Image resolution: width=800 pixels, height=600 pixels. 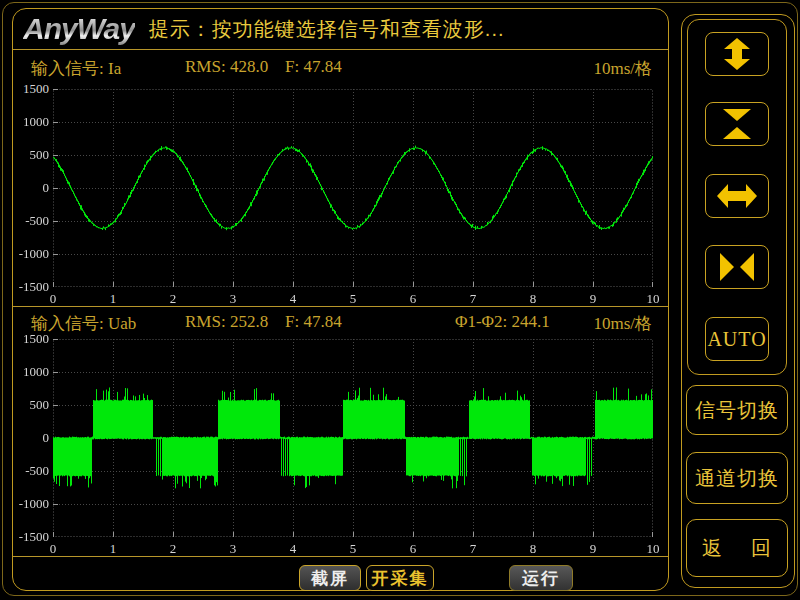 What do you see at coordinates (400, 578) in the screenshot?
I see `acquire-button: 开采集` at bounding box center [400, 578].